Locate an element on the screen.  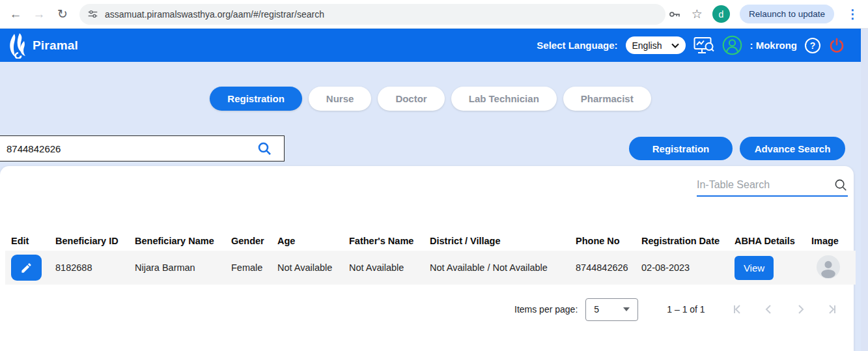
results-table: Edit Beneficiary ID Beneficiary Name Gen… is located at coordinates (430, 258).